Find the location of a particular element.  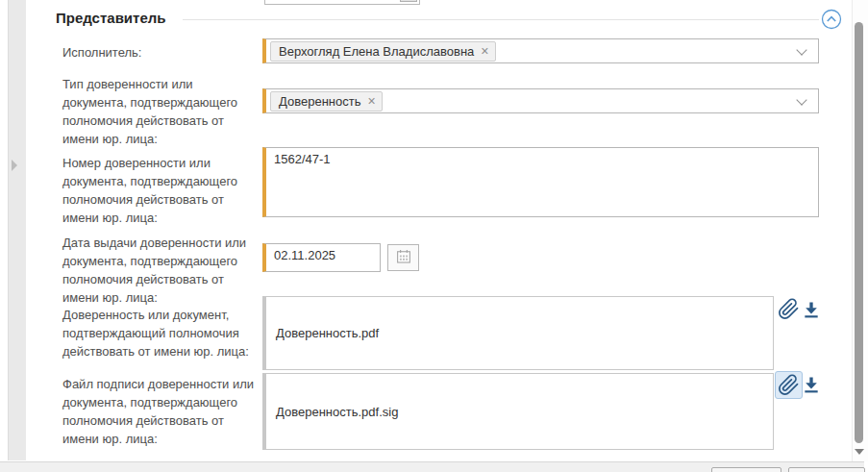

executor-tag: Верхогляд Елена Владиславовна × is located at coordinates (383, 52).